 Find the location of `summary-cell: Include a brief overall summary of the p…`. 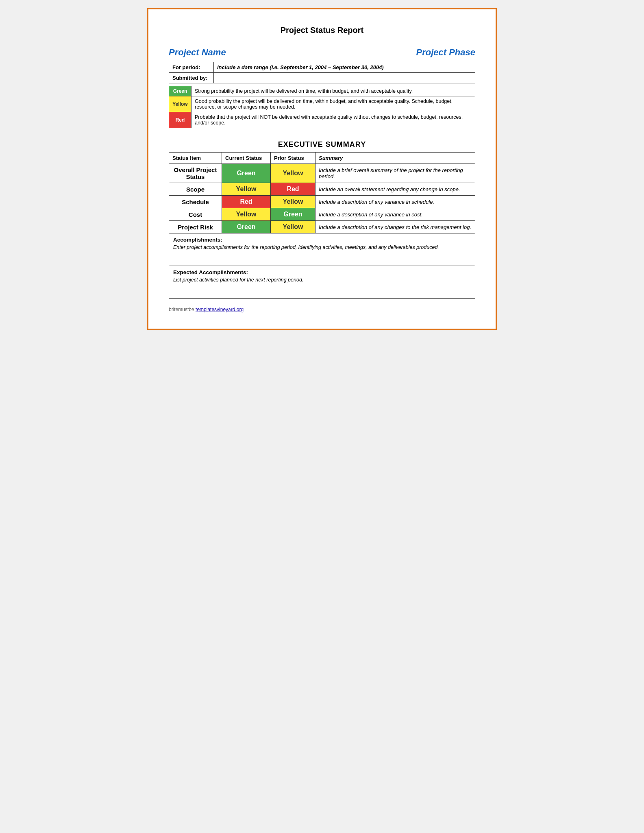

summary-cell: Include a brief overall summary of the p… is located at coordinates (395, 173).